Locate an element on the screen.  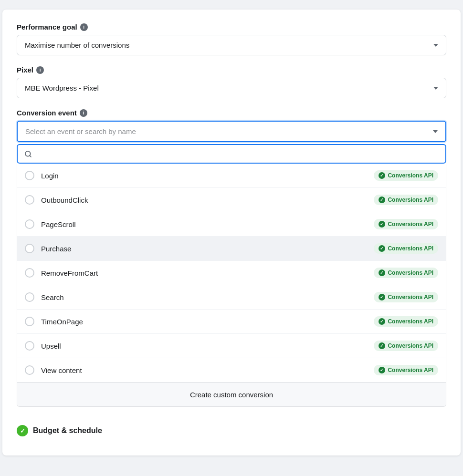
event-item-time-on-page: TimeOnPage ✓ Conversions API is located at coordinates (232, 321).